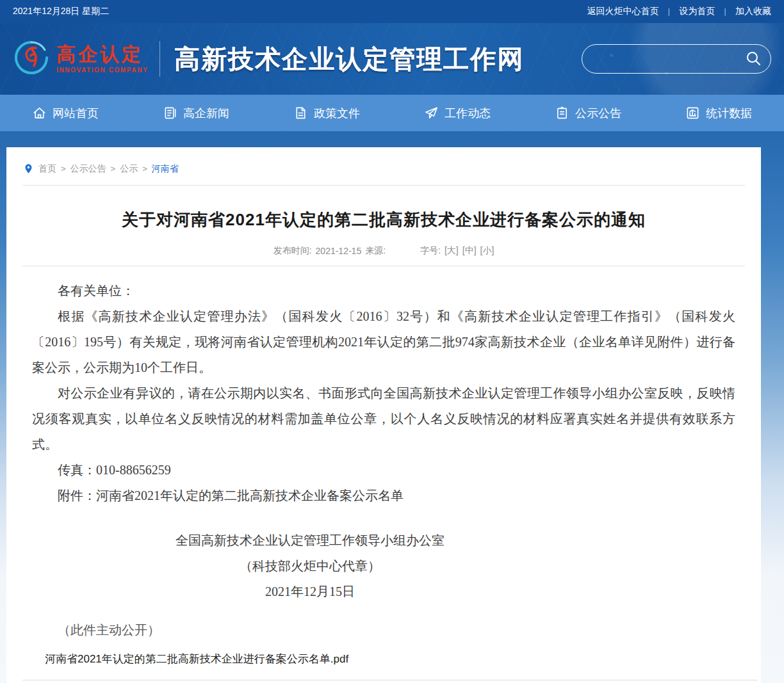 This screenshot has width=784, height=683. What do you see at coordinates (670, 59) in the screenshot?
I see `search-input` at bounding box center [670, 59].